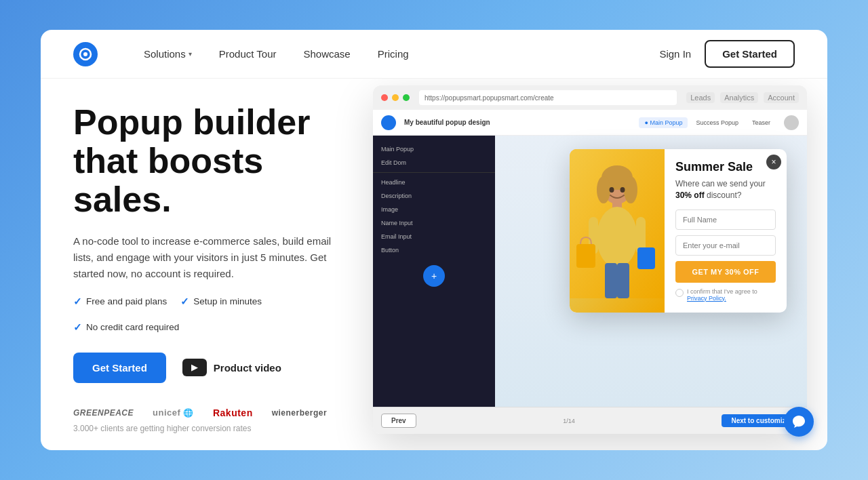  I want to click on app-user-avatar, so click(791, 123).